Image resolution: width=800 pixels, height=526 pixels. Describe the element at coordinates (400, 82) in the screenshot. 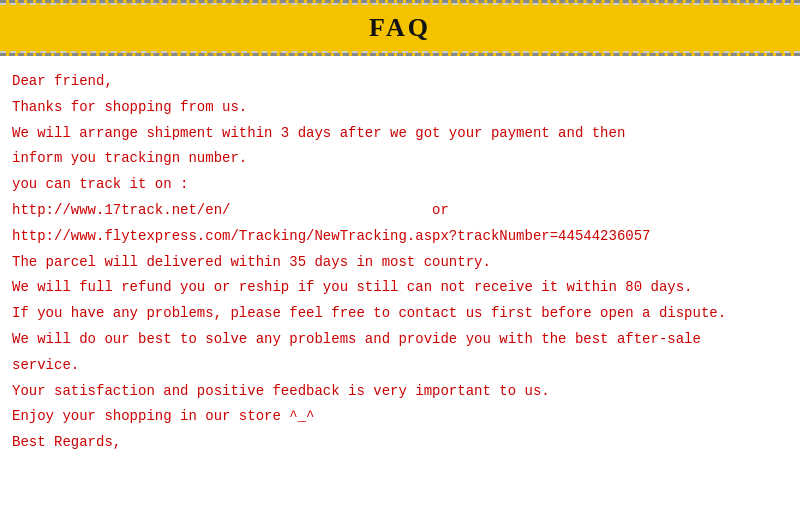

I see `content-line-line1: Dear friend,` at that location.